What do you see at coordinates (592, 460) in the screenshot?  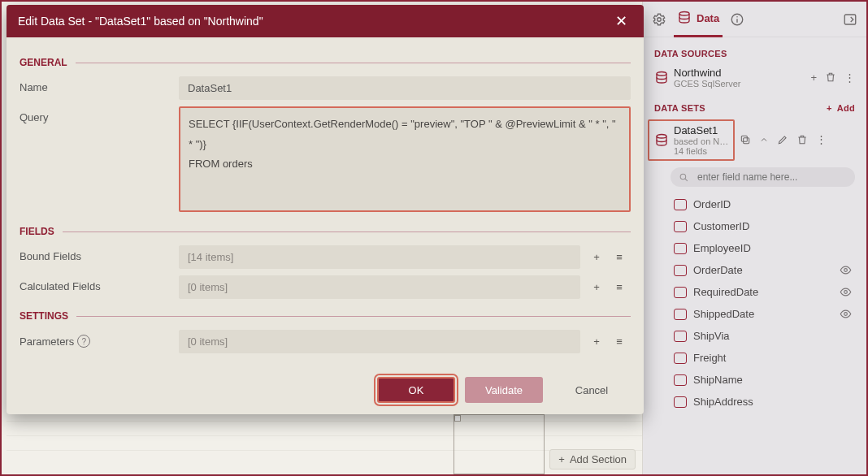 I see `add-section-button: + Add Section` at bounding box center [592, 460].